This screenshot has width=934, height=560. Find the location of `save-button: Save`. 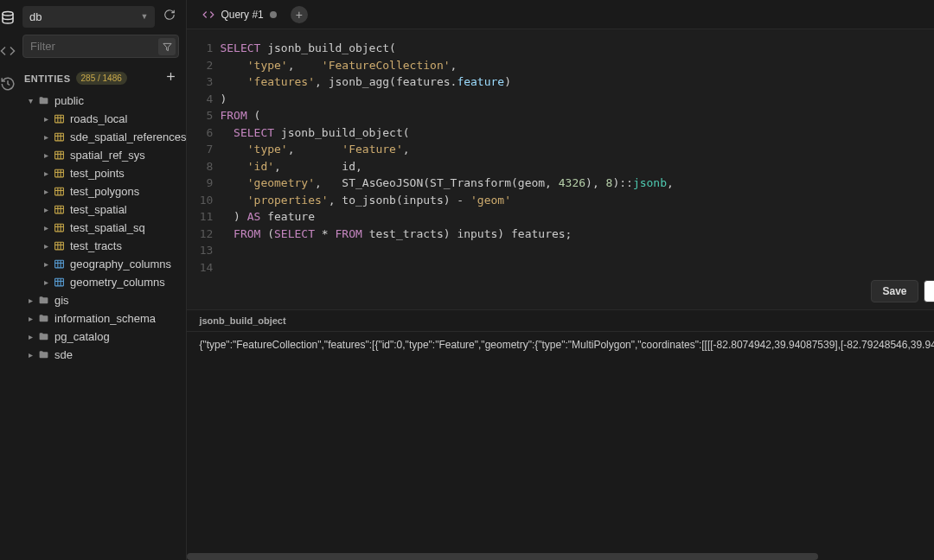

save-button: Save is located at coordinates (894, 291).